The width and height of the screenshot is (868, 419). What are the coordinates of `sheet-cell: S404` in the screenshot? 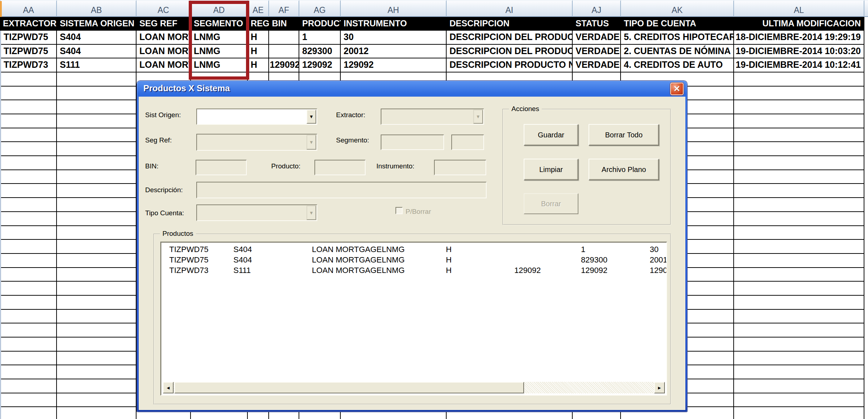 It's located at (97, 38).